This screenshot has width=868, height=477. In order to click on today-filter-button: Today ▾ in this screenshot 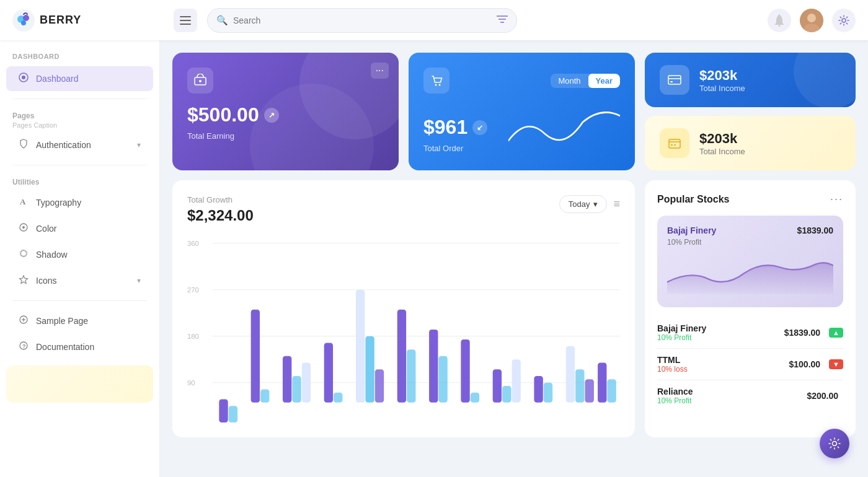, I will do `click(583, 204)`.